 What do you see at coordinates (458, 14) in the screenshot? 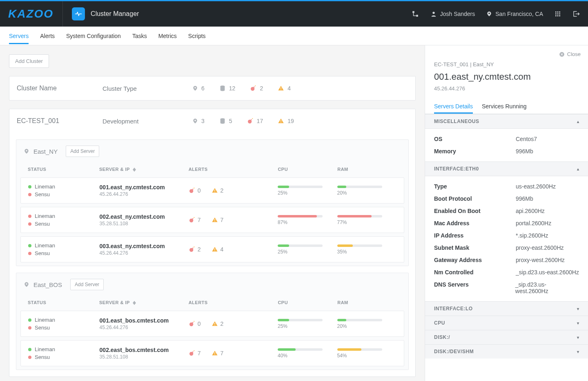
I see `user-name: Josh Sanders` at bounding box center [458, 14].